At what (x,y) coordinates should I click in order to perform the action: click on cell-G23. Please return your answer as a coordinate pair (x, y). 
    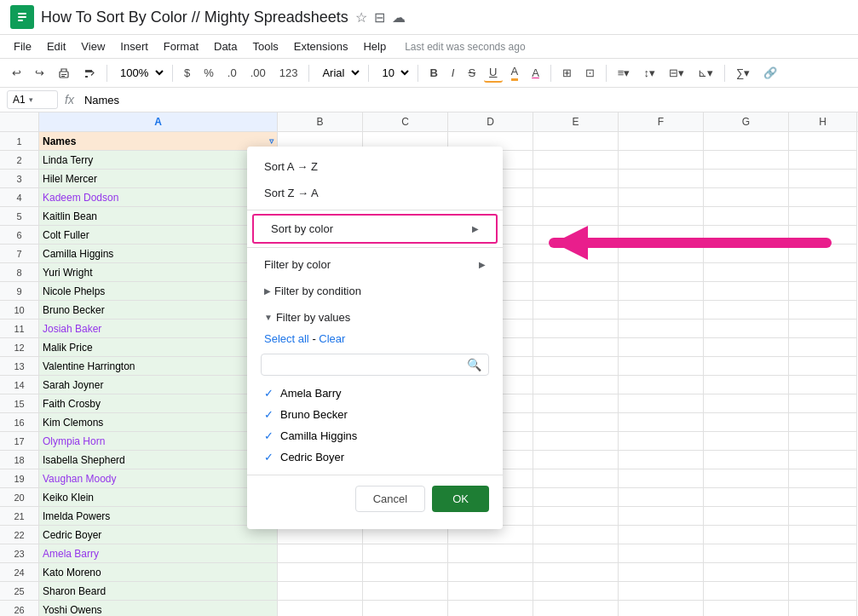
    Looking at the image, I should click on (746, 554).